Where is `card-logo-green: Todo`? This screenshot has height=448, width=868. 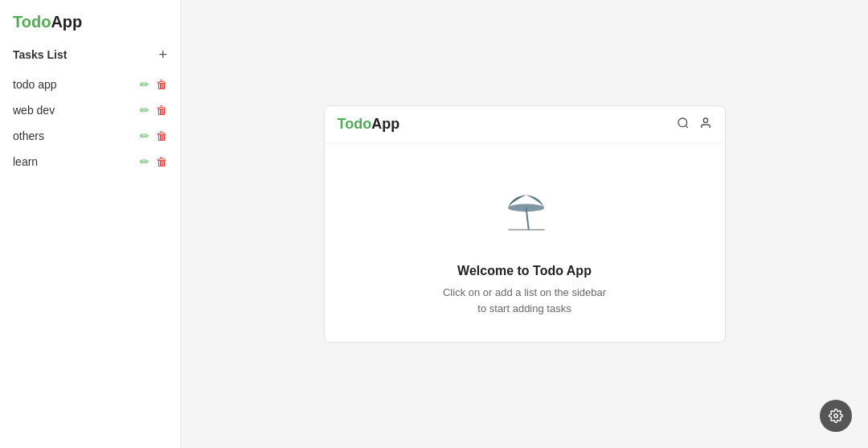 card-logo-green: Todo is located at coordinates (355, 124).